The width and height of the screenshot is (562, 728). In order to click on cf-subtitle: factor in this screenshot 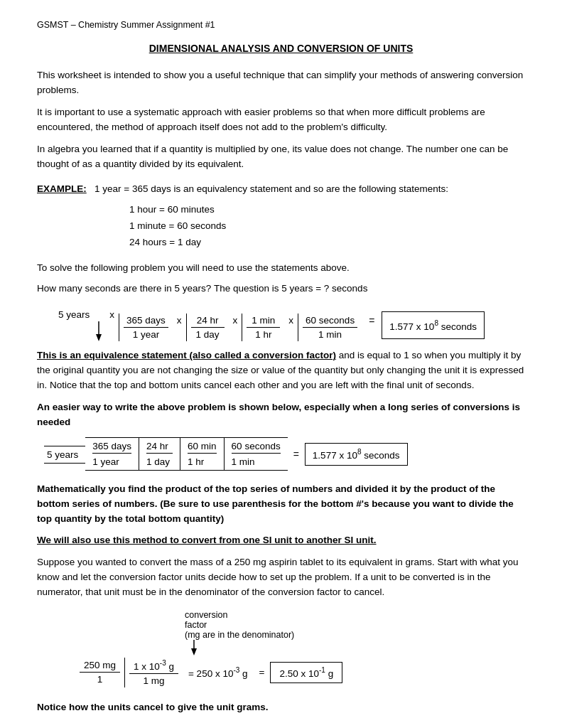, I will do `click(196, 625)`.